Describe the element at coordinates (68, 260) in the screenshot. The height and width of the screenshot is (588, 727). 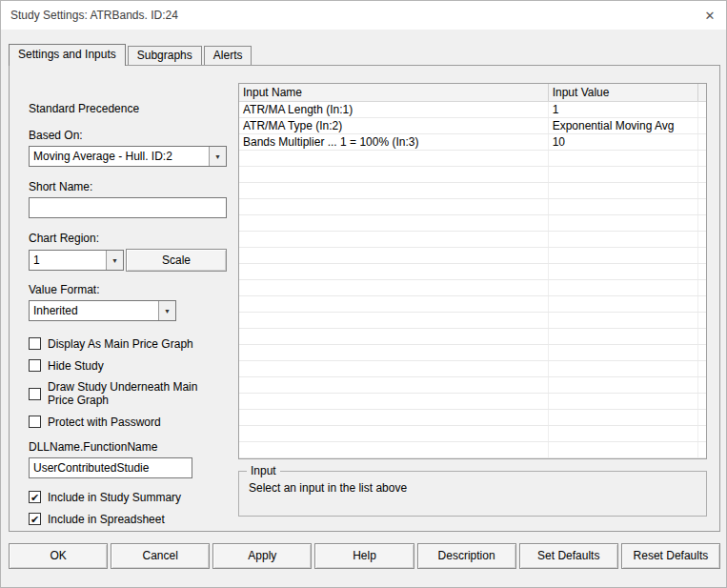
I see `chart-region-value: 1` at that location.